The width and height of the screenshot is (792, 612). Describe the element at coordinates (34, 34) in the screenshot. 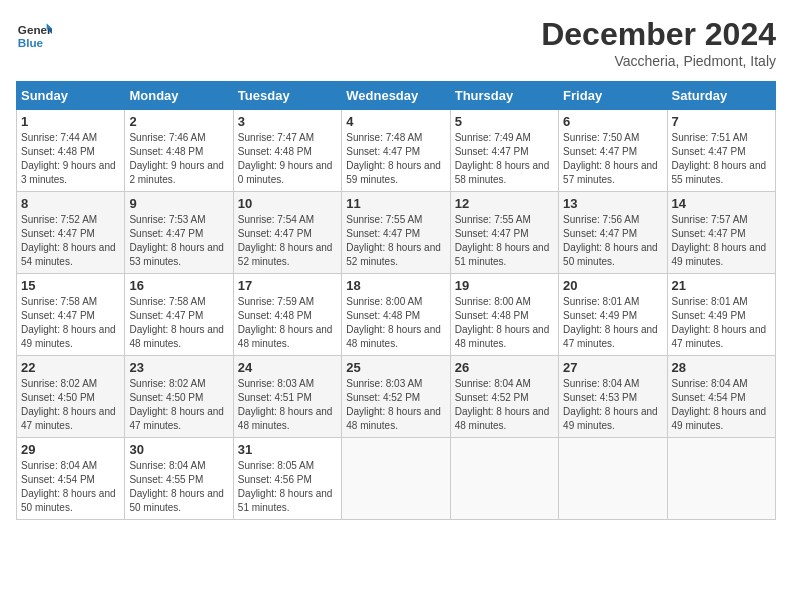

I see `logo: General Blue` at that location.